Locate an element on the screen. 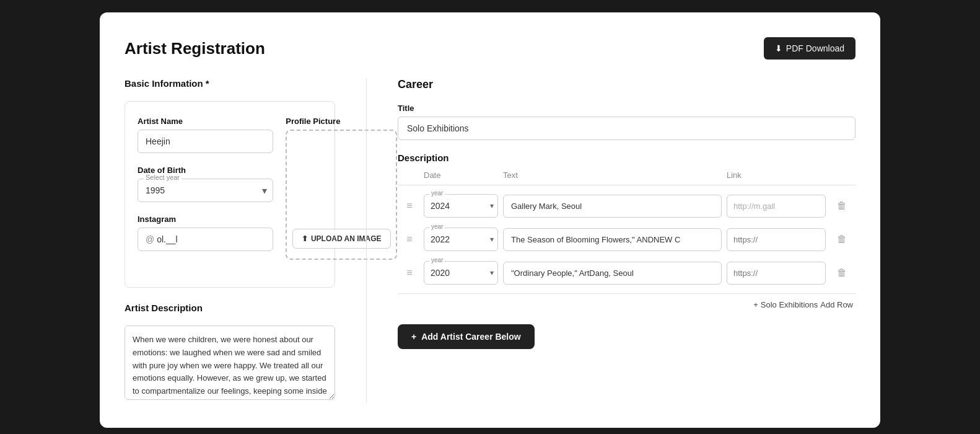 This screenshot has width=980, height=434. instagram-group: Instagram @ is located at coordinates (206, 233).